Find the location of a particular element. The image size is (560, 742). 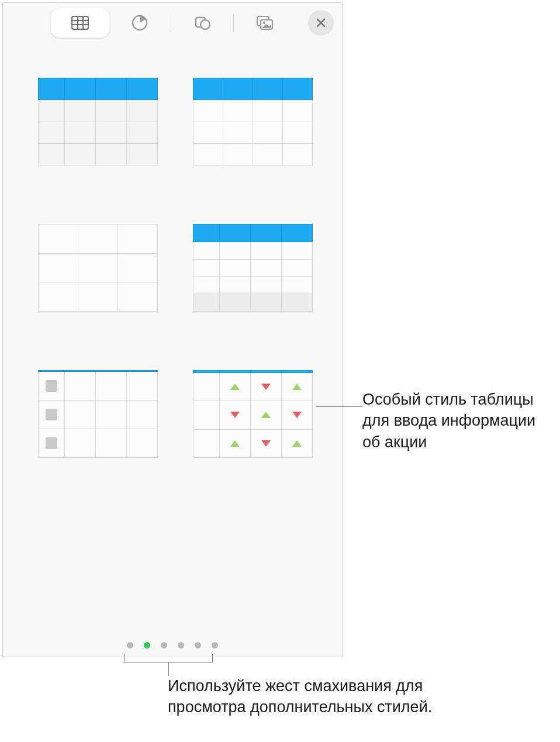

table-style-plain-grid is located at coordinates (98, 268).